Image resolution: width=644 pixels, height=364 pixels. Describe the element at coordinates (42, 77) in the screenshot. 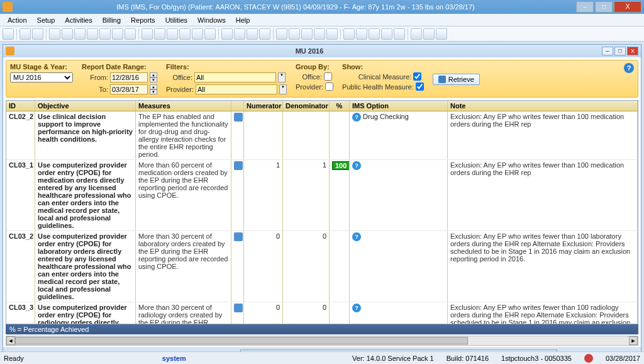

I see `mu-stage-select: MU 2016` at that location.